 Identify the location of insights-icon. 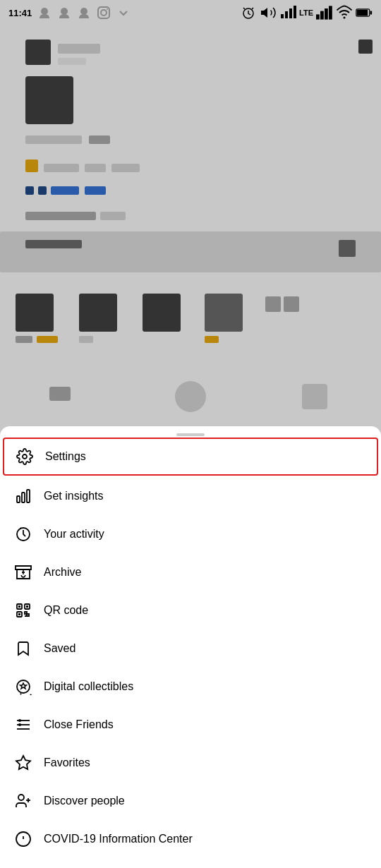
(23, 496).